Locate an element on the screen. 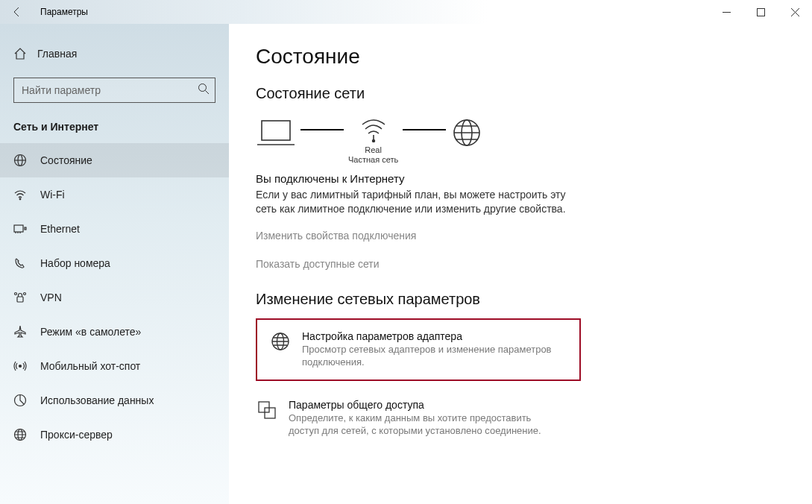 This screenshot has height=504, width=812. wifi-icon is located at coordinates (20, 195).